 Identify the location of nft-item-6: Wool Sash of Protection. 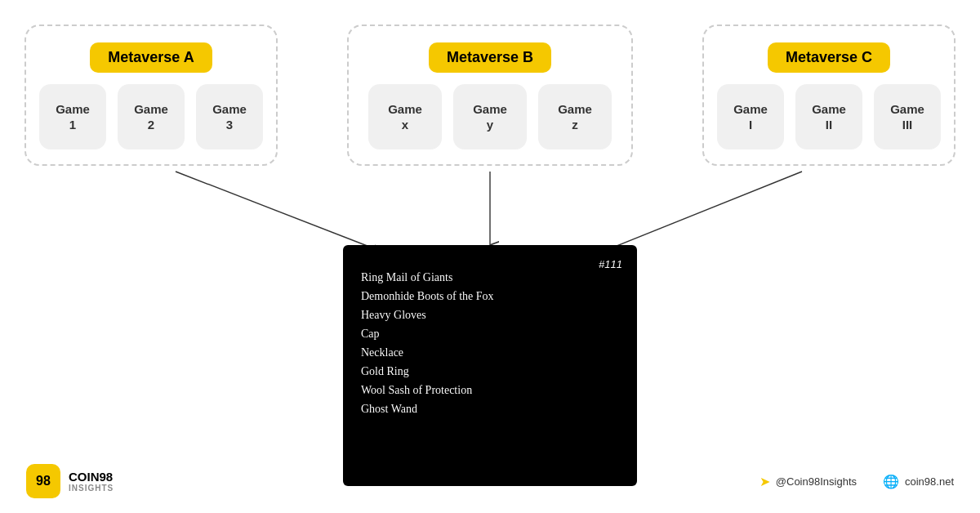
(490, 390).